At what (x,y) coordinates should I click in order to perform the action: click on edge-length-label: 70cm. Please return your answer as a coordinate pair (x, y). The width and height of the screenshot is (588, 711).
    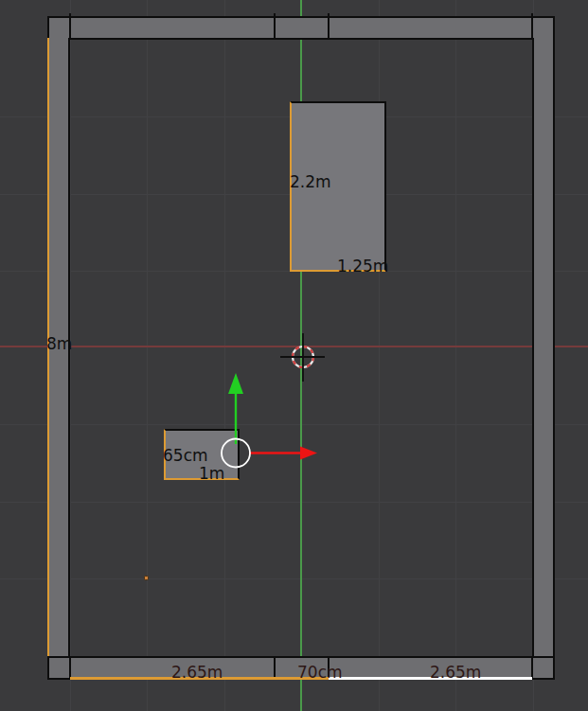
    Looking at the image, I should click on (320, 672).